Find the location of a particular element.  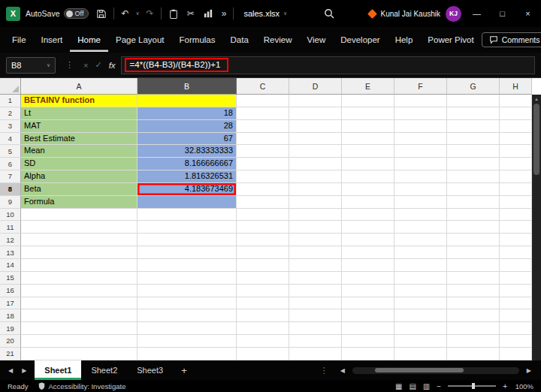

cell-C19 is located at coordinates (263, 329).